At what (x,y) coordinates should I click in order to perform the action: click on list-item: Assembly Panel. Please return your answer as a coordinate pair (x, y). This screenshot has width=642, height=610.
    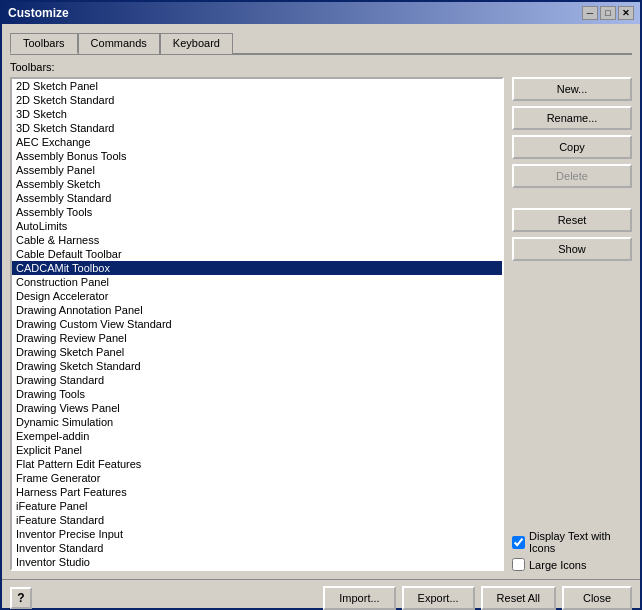
    Looking at the image, I should click on (257, 170).